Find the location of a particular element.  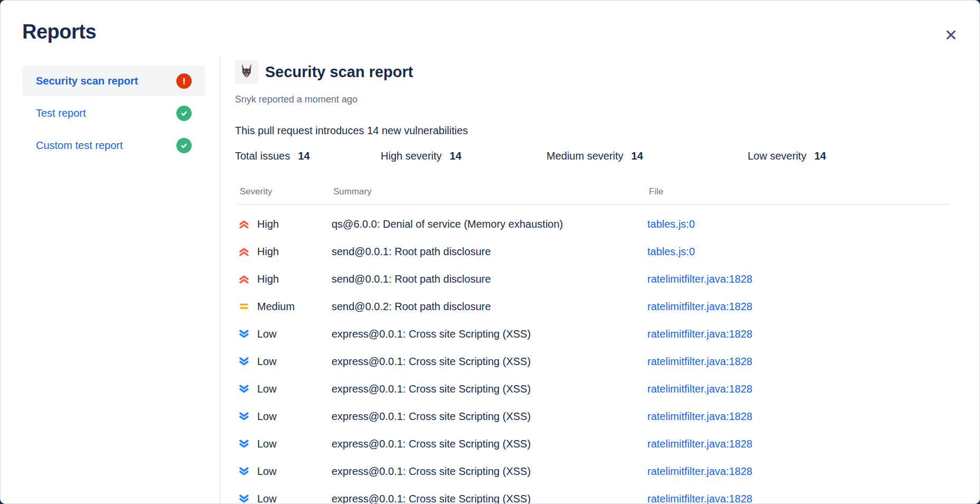

report-title: Security scan report is located at coordinates (339, 72).